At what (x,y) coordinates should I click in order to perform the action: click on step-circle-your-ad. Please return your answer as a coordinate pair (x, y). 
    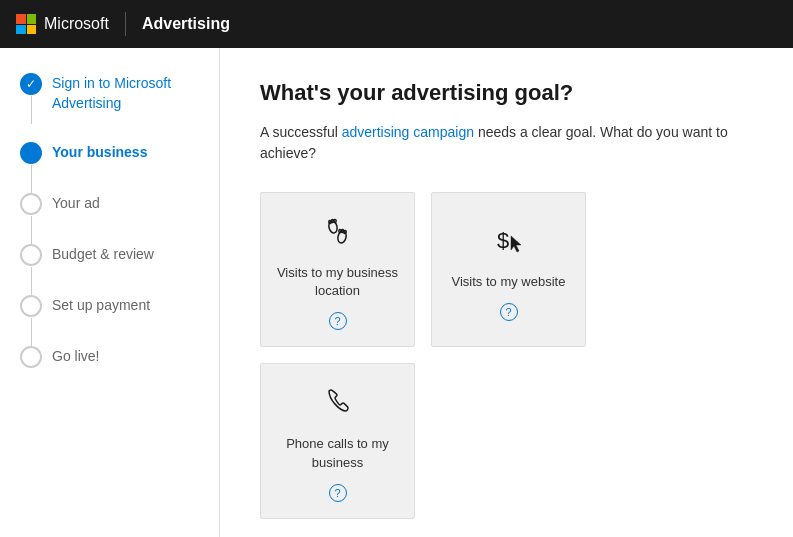
    Looking at the image, I should click on (31, 204).